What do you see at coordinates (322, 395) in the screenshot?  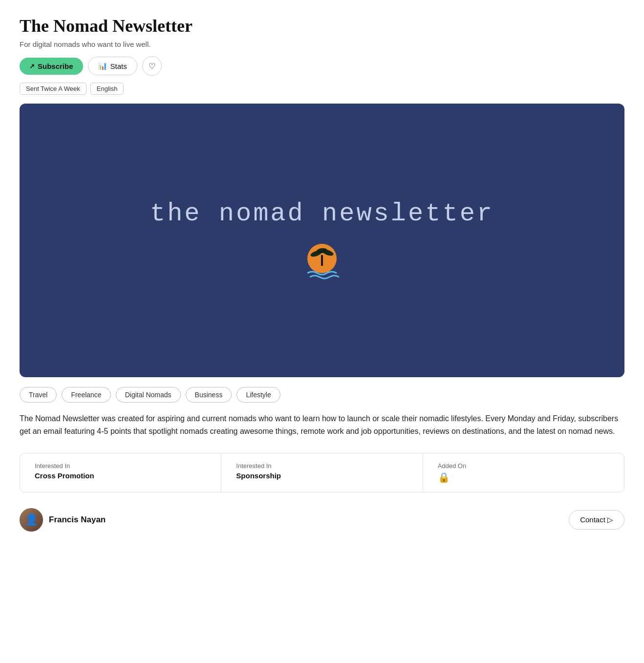 I see `categories-row: Travel Freelance Digital Nomads Business…` at bounding box center [322, 395].